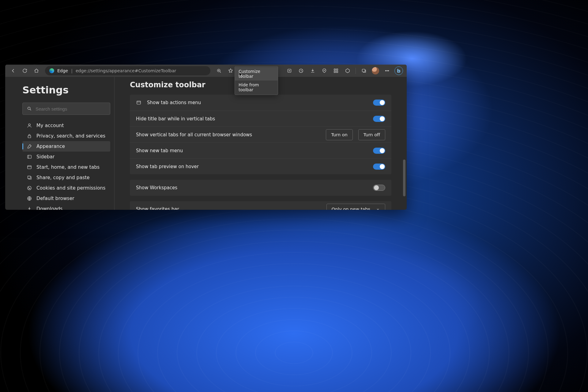 This screenshot has width=588, height=392. Describe the element at coordinates (364, 71) in the screenshot. I see `share-button` at that location.